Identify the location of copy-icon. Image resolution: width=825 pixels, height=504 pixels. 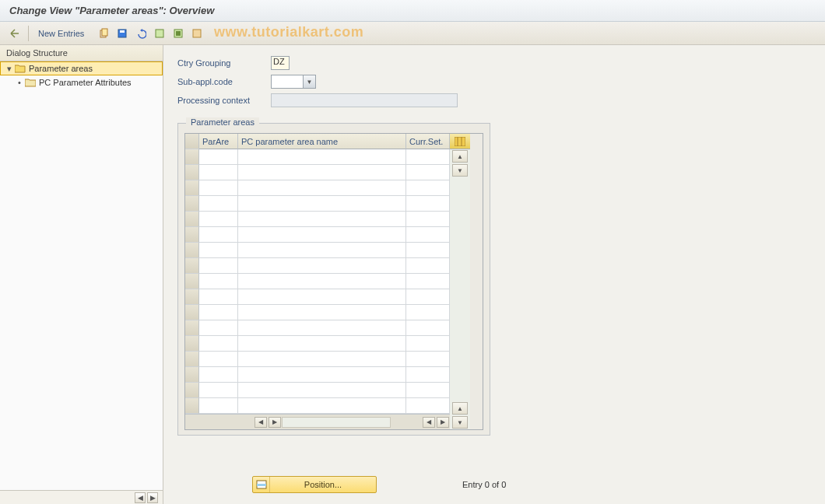
(104, 33).